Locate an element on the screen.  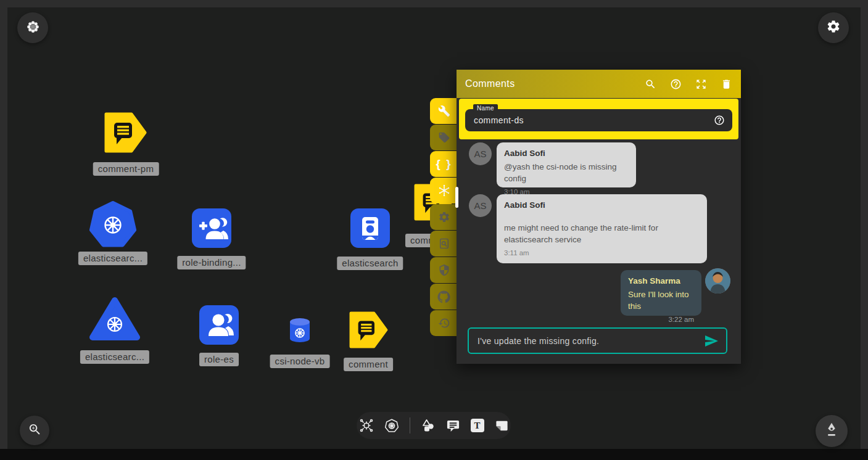
panel-title: Comments is located at coordinates (490, 84).